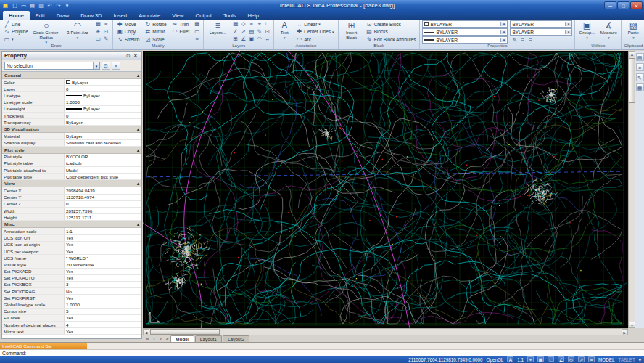 The width and height of the screenshot is (644, 363). Describe the element at coordinates (260, 32) in the screenshot. I see `layer-tool-editattr-icon: ✎` at that location.